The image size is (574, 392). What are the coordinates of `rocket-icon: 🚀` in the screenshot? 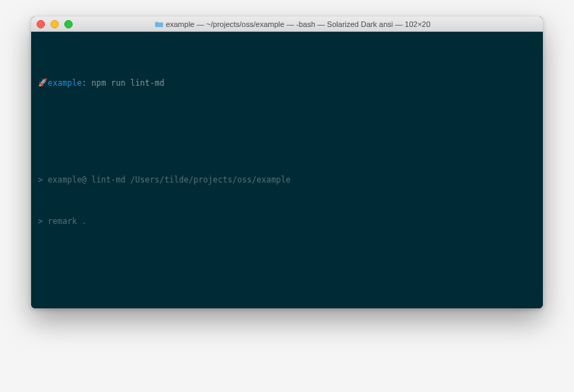 It's located at (43, 83).